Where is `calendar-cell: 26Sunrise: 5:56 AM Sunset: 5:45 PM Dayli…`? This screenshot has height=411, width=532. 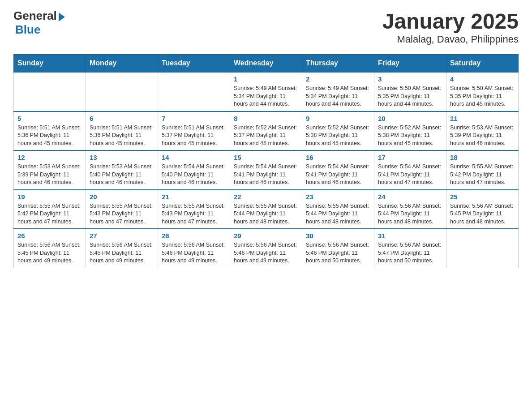
calendar-cell: 26Sunrise: 5:56 AM Sunset: 5:45 PM Dayli… is located at coordinates (50, 248).